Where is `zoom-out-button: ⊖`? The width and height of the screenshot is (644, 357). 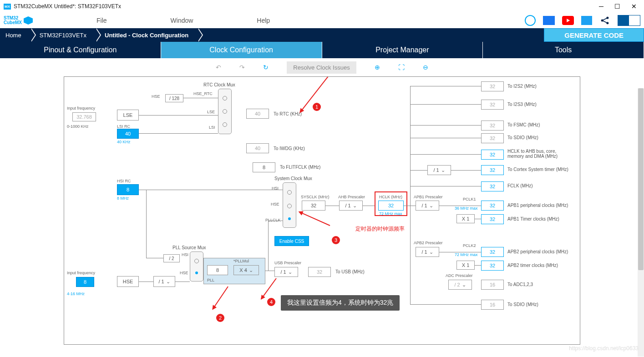 zoom-out-button: ⊖ is located at coordinates (426, 67).